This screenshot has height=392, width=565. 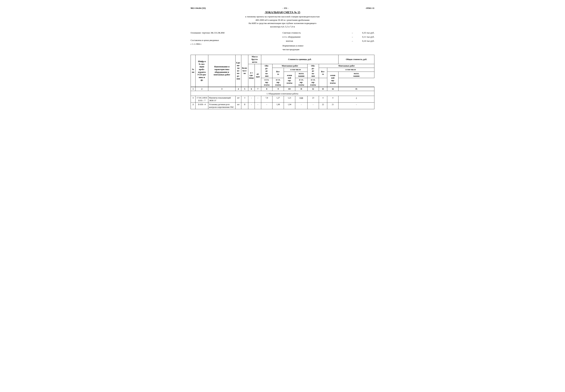 I want to click on cell-row1-col4: шт, so click(x=238, y=99).